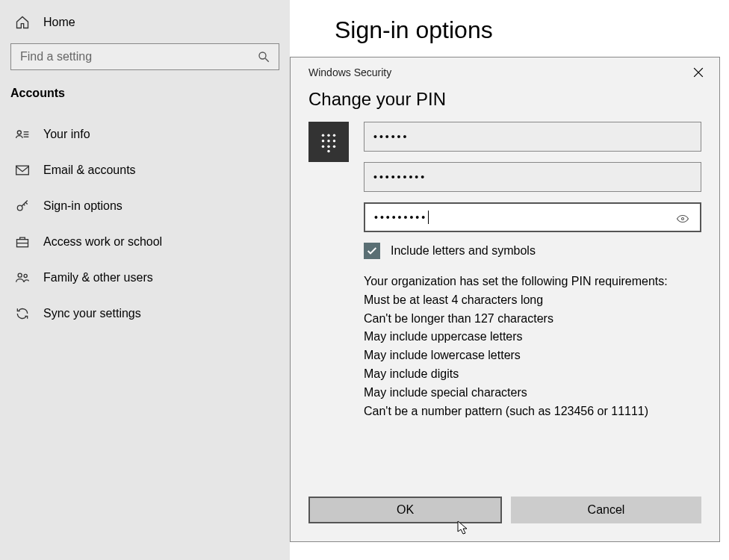 This screenshot has width=729, height=560. Describe the element at coordinates (505, 103) in the screenshot. I see `dialog-title: Change your PIN` at that location.